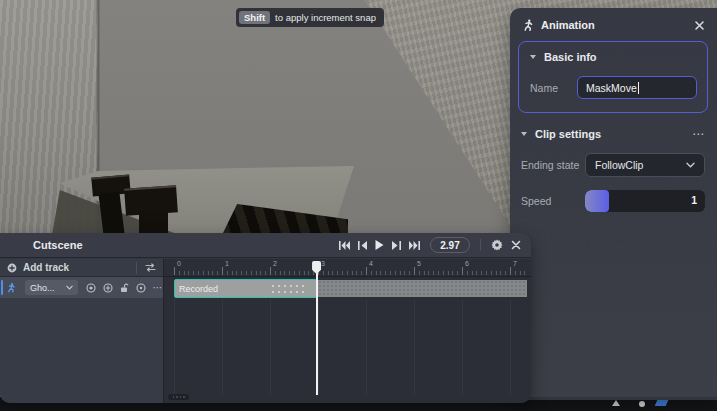 This screenshot has width=717, height=411. Describe the element at coordinates (362, 246) in the screenshot. I see `step-back-icon` at that location.